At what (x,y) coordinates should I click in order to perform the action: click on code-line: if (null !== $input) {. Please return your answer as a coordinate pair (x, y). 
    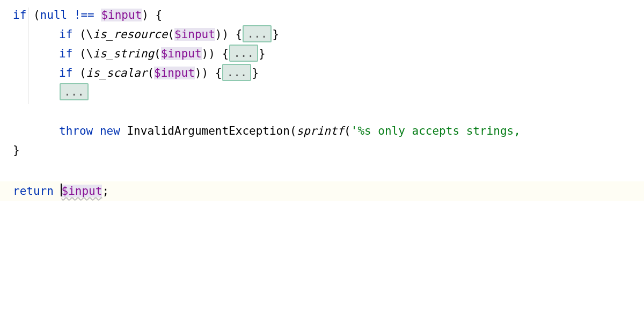
    Looking at the image, I should click on (322, 15).